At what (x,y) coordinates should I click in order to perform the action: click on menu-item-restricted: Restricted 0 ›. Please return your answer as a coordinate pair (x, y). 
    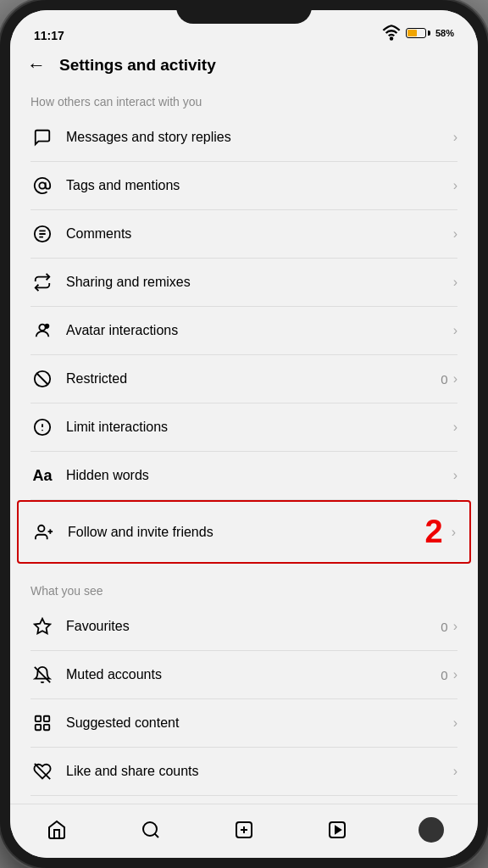
    Looking at the image, I should click on (244, 379).